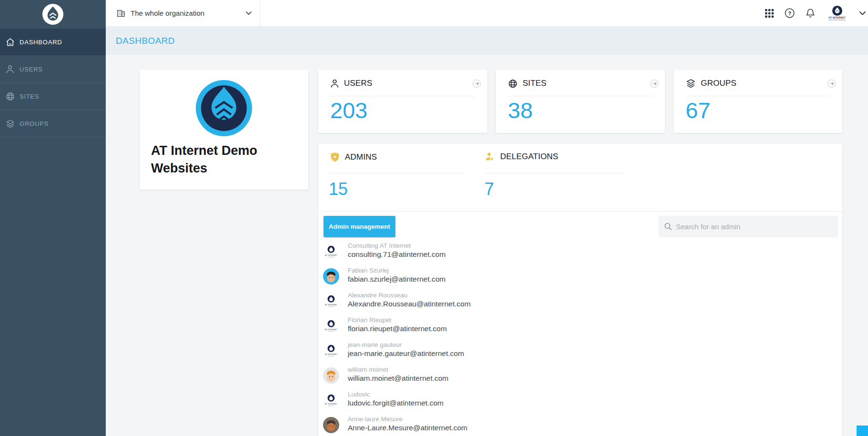 The image size is (868, 436). I want to click on stat-label: USERS, so click(358, 83).